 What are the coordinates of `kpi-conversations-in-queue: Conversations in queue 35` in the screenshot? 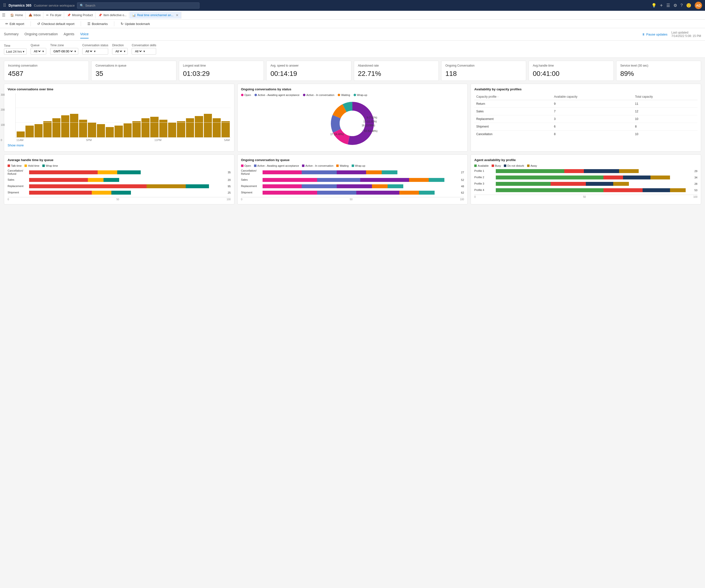 It's located at (134, 71).